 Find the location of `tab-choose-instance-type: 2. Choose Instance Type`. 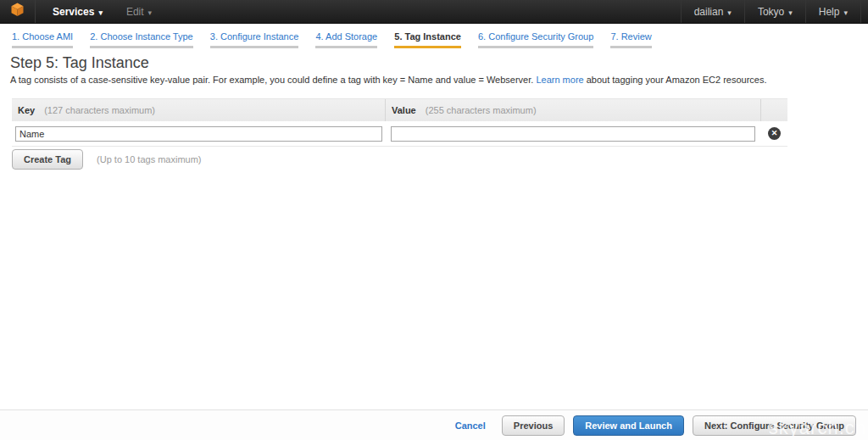

tab-choose-instance-type: 2. Choose Instance Type is located at coordinates (142, 40).